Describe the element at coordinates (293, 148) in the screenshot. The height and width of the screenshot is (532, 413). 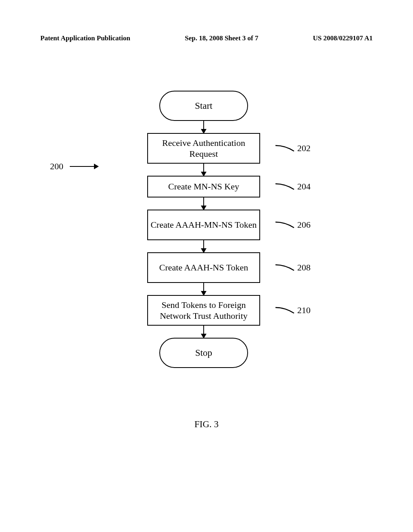
I see `step-ref-callout: 202` at that location.